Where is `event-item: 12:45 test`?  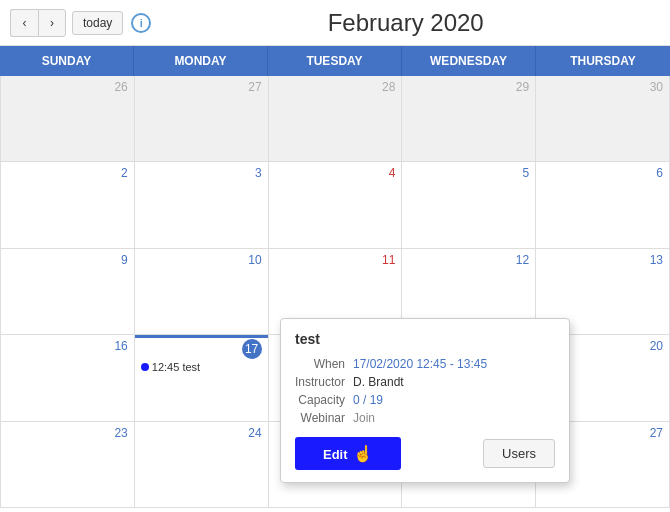
event-item: 12:45 test is located at coordinates (202, 367).